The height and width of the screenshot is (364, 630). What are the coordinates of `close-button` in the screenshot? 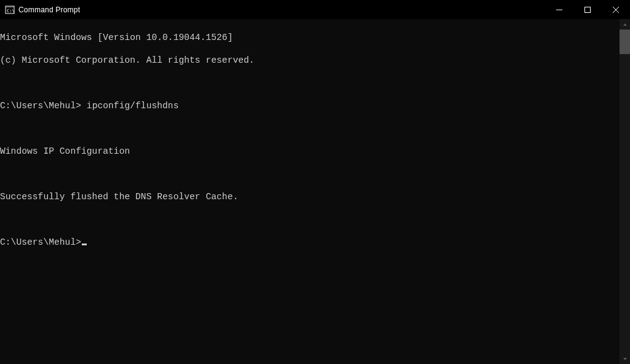 It's located at (616, 10).